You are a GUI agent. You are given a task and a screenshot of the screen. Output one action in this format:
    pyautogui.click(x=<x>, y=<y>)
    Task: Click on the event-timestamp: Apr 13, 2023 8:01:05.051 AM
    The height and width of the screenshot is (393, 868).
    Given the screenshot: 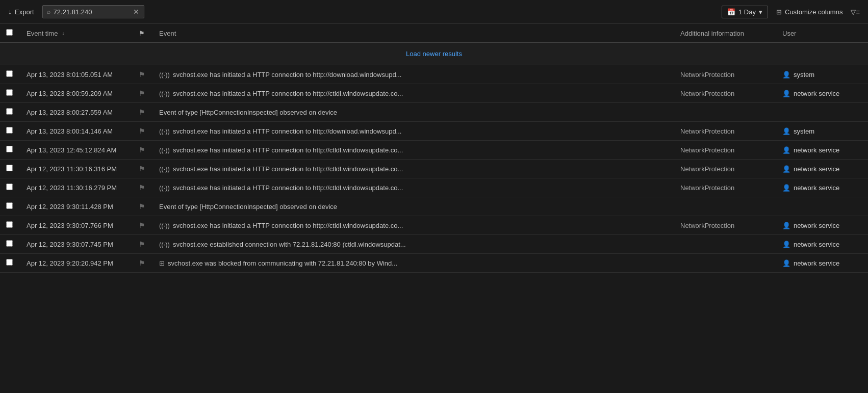 What is the action you would take?
    pyautogui.click(x=76, y=74)
    